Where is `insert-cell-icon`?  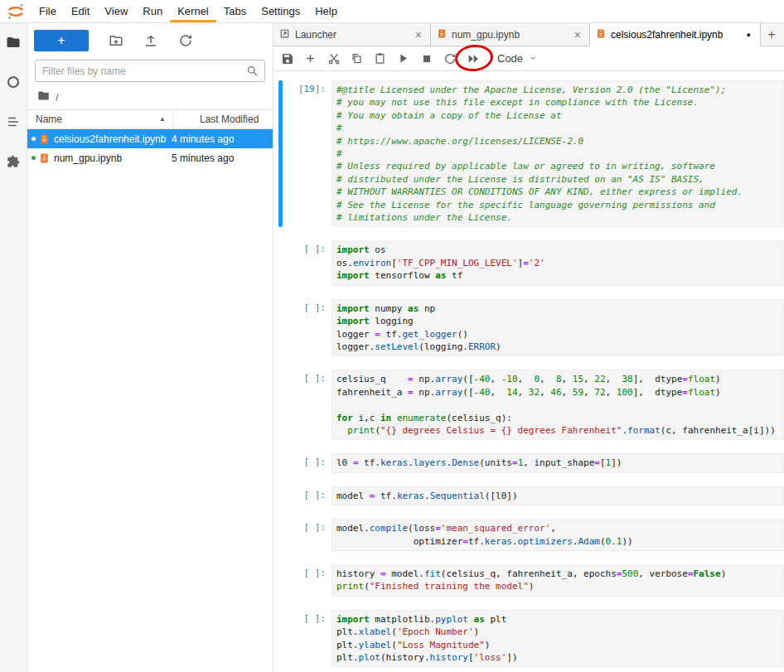 insert-cell-icon is located at coordinates (310, 58).